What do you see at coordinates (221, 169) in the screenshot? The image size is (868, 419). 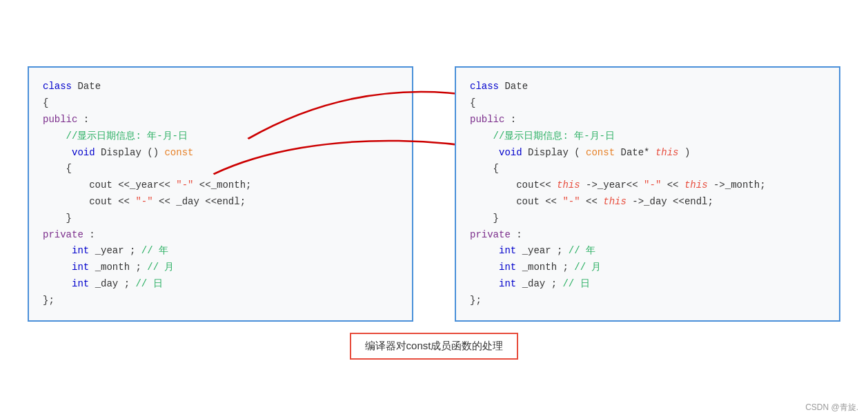 I see `left-line-6: {` at bounding box center [221, 169].